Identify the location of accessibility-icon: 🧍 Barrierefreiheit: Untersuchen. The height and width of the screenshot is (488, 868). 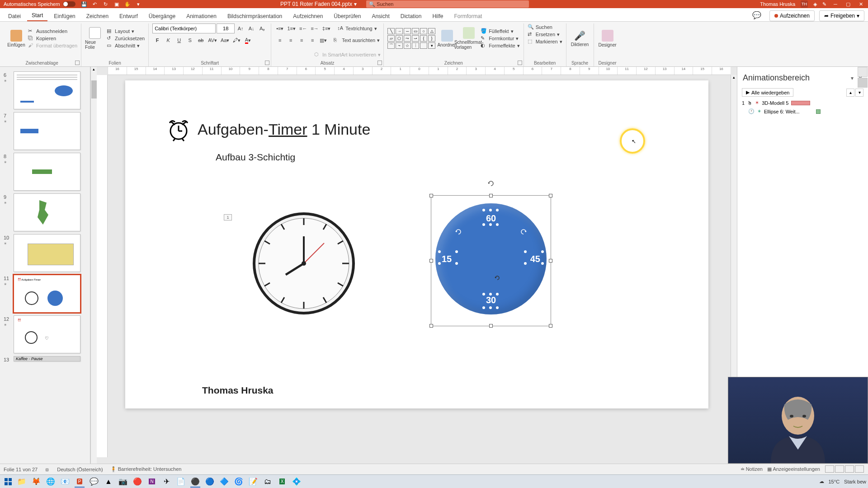
(146, 469).